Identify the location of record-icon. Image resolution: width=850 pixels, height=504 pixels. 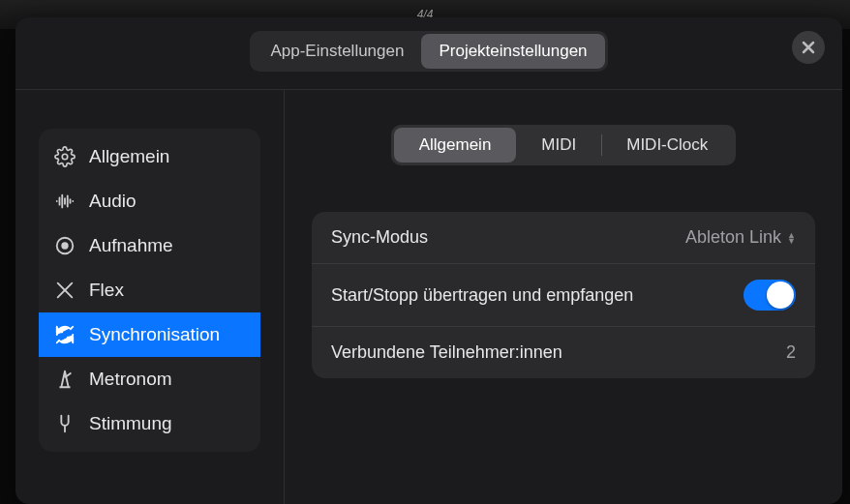
(65, 246).